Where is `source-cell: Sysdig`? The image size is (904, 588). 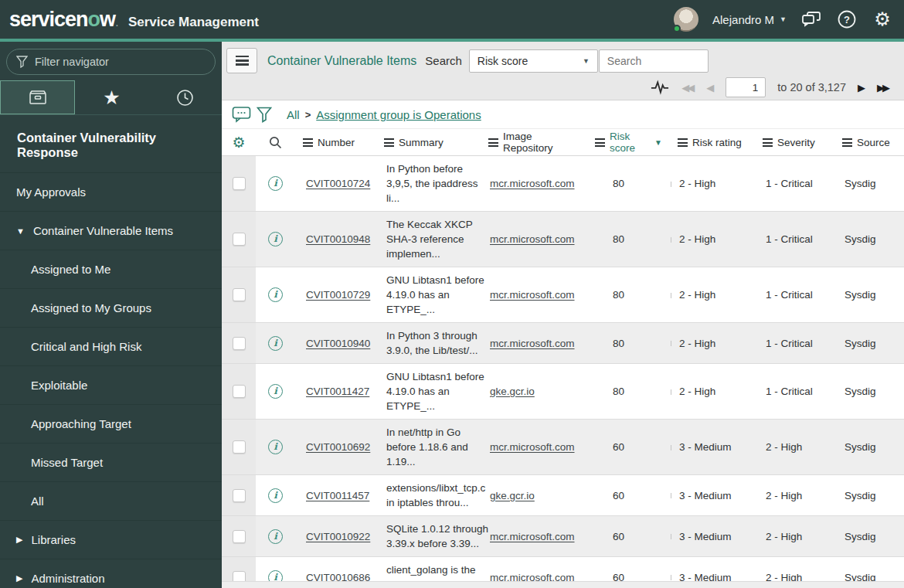 source-cell: Sysdig is located at coordinates (870, 240).